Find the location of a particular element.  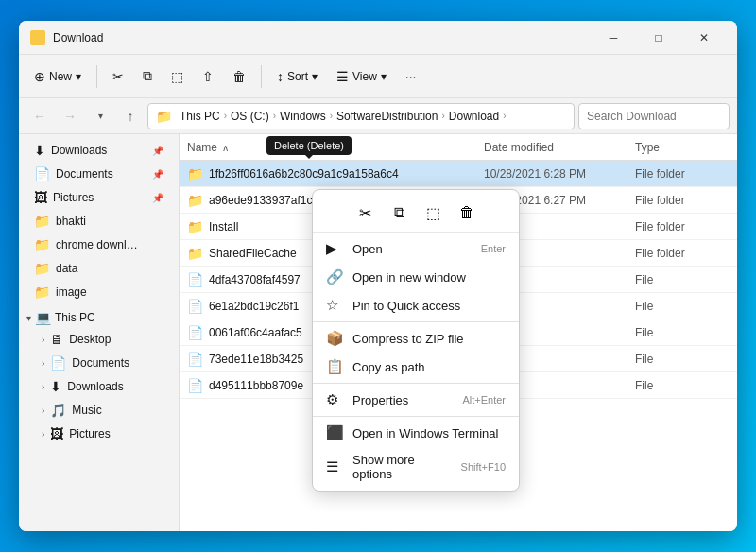

sidebar-item-image: 📁 image is located at coordinates (98, 292).